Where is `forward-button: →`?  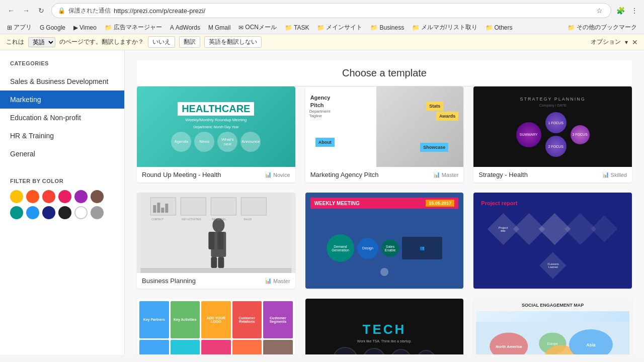
forward-button: → is located at coordinates (26, 11).